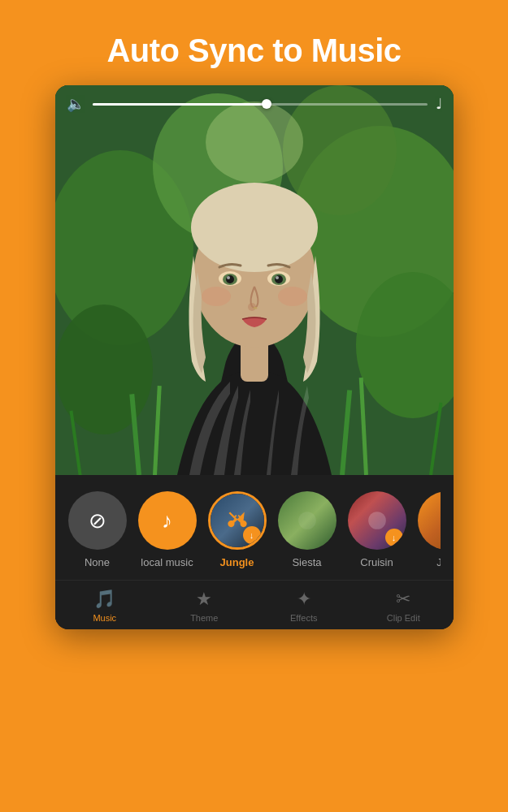  What do you see at coordinates (204, 599) in the screenshot?
I see `theme-nav-icon: ★` at bounding box center [204, 599].